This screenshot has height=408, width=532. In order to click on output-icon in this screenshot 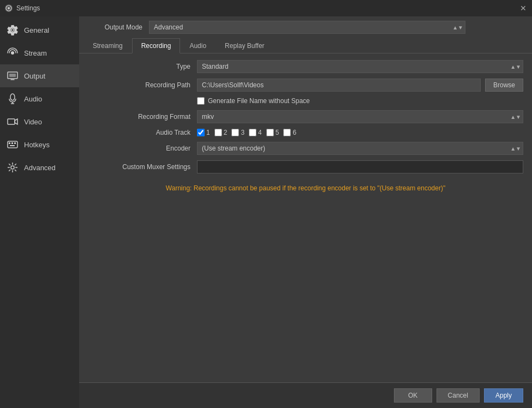, I will do `click(13, 76)`.